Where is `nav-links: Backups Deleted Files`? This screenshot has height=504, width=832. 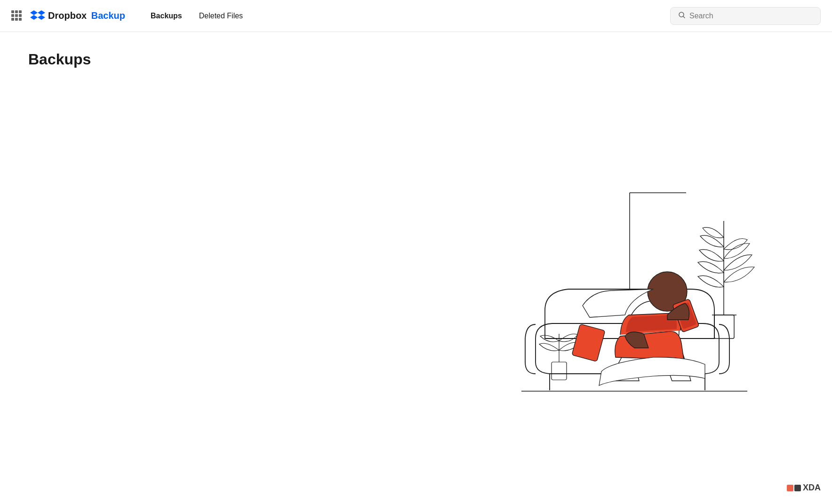
nav-links: Backups Deleted Files is located at coordinates (407, 16).